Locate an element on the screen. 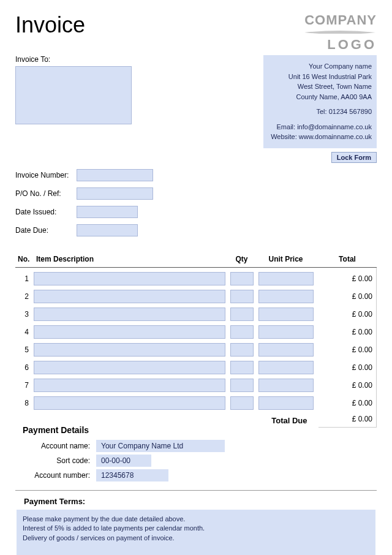  row-number: 1 is located at coordinates (24, 276).